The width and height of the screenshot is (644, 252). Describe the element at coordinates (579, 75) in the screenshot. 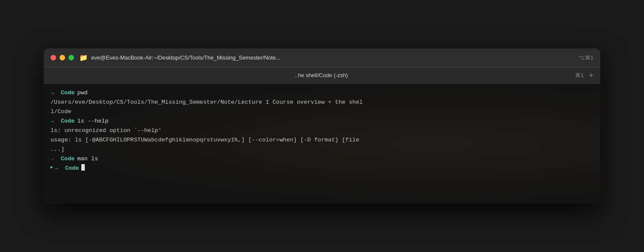

I see `tab-shortcut: ⌘1` at that location.